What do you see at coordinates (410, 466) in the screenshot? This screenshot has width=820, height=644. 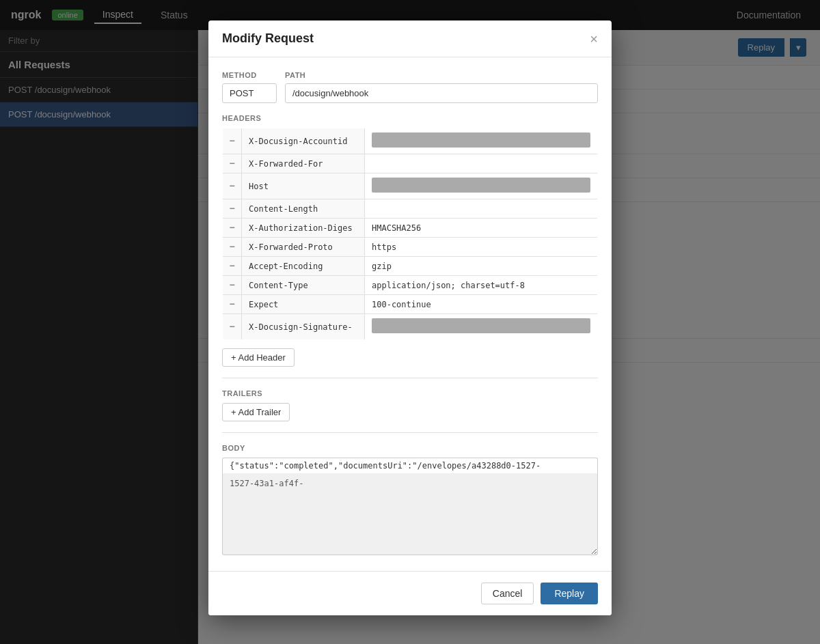 I see `body-text-preview: {"status":"completed","documentsUri":"/e…` at bounding box center [410, 466].